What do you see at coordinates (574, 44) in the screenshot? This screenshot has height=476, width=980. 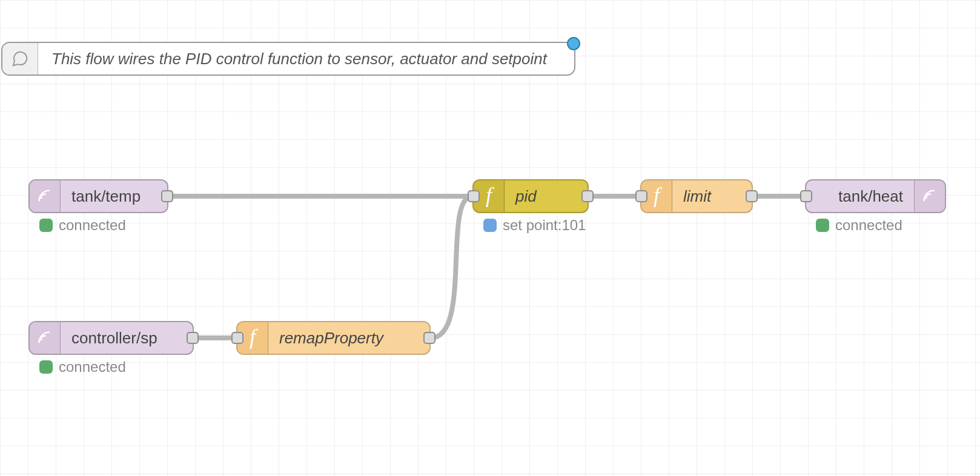 I see `comment-marker-icon` at bounding box center [574, 44].